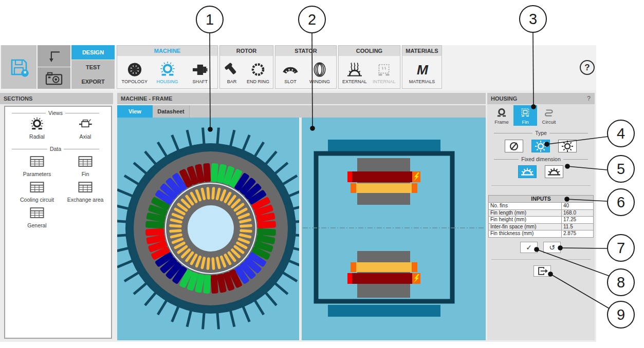 Image resolution: width=644 pixels, height=348 pixels. Describe the element at coordinates (56, 149) in the screenshot. I see `data-separator: Data` at that location.